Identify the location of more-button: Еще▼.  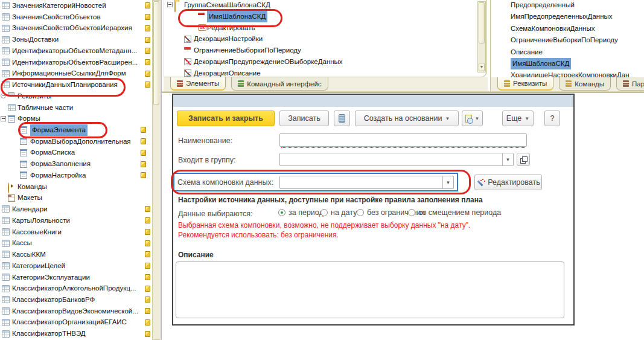
(518, 118).